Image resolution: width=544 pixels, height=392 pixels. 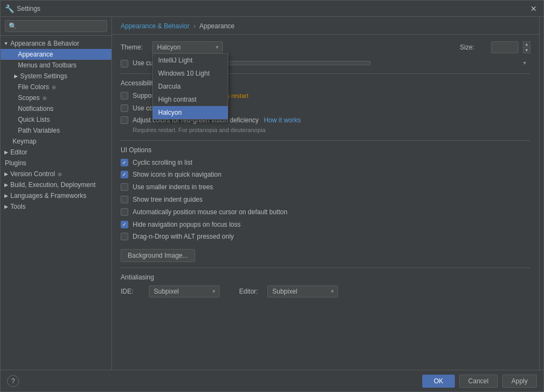 What do you see at coordinates (162, 163) in the screenshot?
I see `cyclic-scrolling-label: Cyclic scrolling in list` at bounding box center [162, 163].